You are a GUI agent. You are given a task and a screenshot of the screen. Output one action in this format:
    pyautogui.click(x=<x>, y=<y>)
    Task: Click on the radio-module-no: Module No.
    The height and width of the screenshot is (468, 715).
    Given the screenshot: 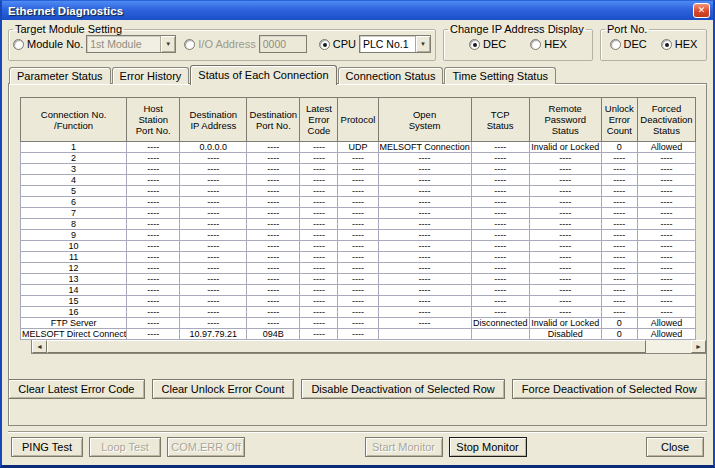 What is the action you would take?
    pyautogui.click(x=48, y=44)
    